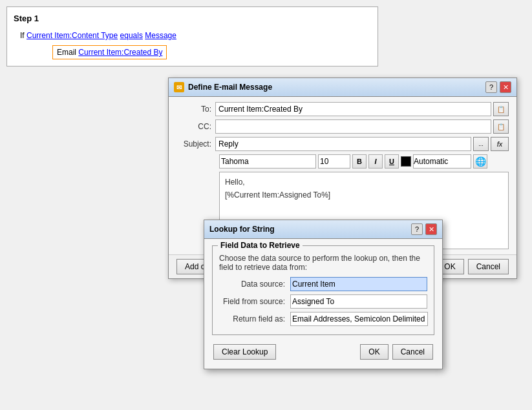 Image resolution: width=532 pixels, height=410 pixels. Describe the element at coordinates (223, 87) in the screenshot. I see `email-dialog-title-area: ✉ Define E-mail Message` at that location.